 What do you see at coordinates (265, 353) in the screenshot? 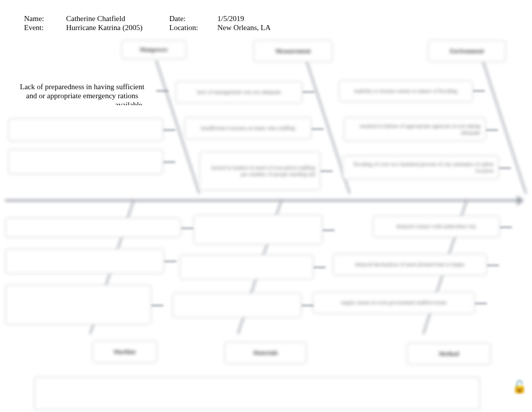
I see `category-materials: Materials` at bounding box center [265, 353].